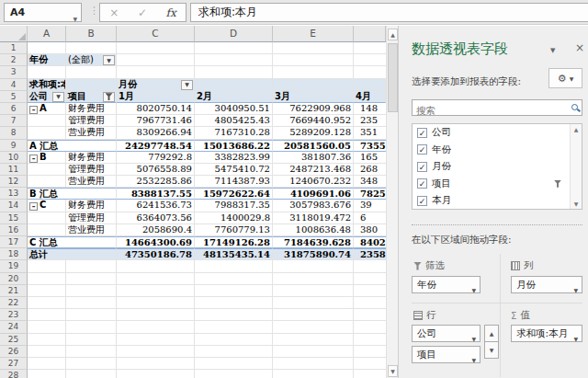  Describe the element at coordinates (233, 97) in the screenshot. I see `cell-D5: 2月` at that location.